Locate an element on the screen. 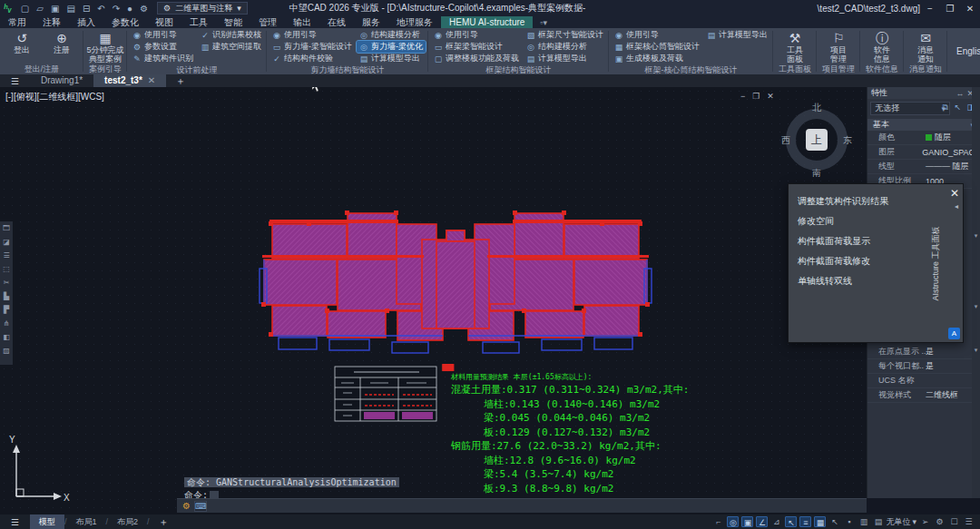 This screenshot has width=980, height=529. usage-guide-button-4: ◉使用引导 is located at coordinates (657, 34).